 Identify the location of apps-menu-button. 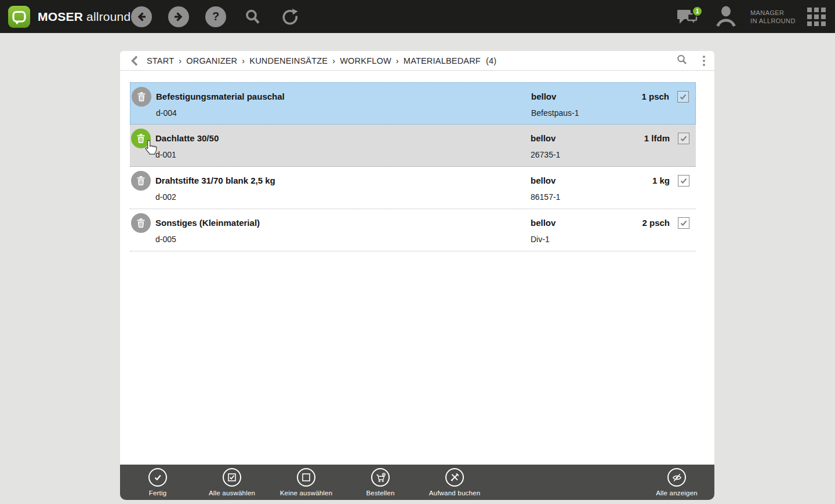
(816, 17).